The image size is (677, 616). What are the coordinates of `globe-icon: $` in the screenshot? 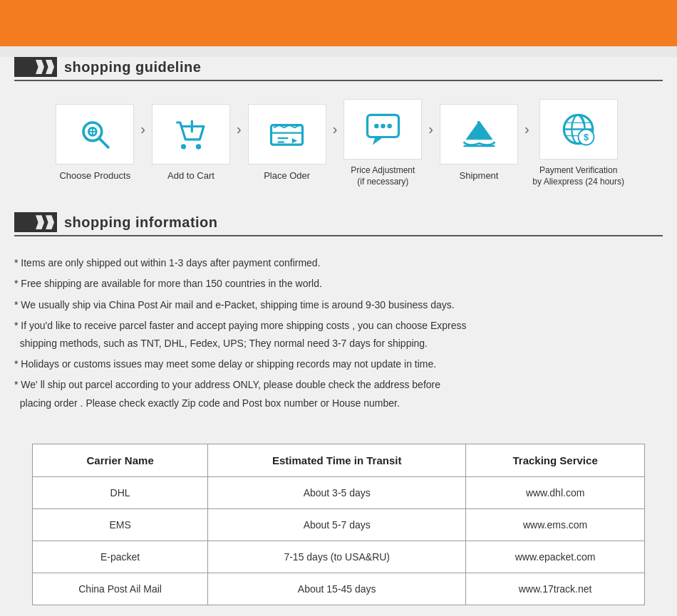 It's located at (579, 130).